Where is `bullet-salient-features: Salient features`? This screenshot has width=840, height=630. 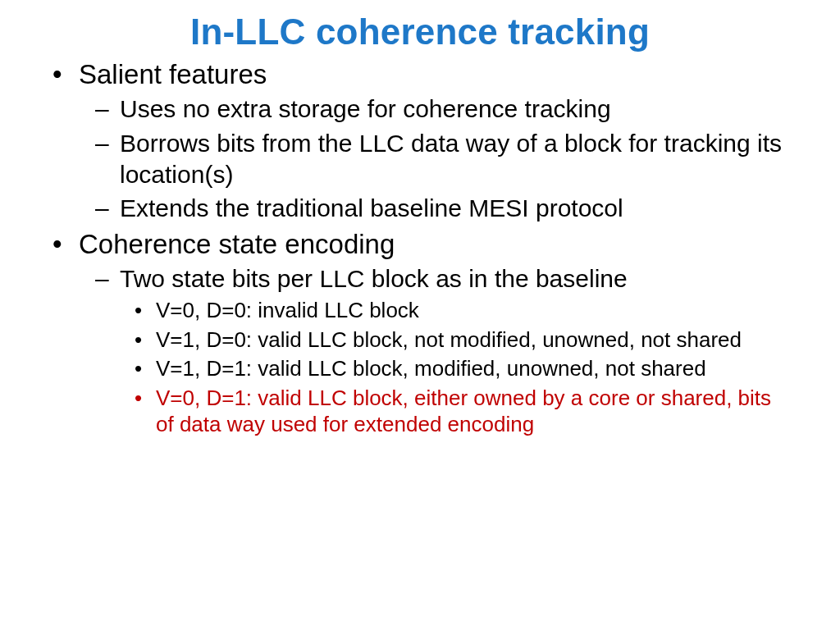 bullet-salient-features: Salient features is located at coordinates (443, 75).